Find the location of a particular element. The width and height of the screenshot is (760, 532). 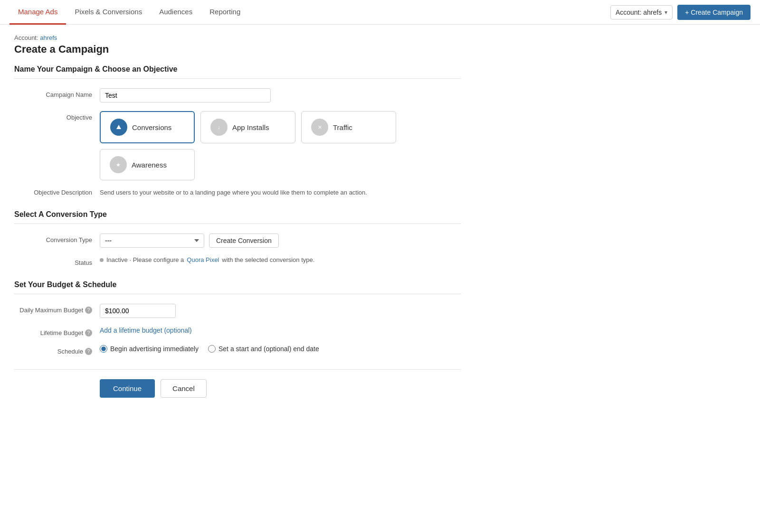

create-campaign-button: + Create Campaign is located at coordinates (714, 12).